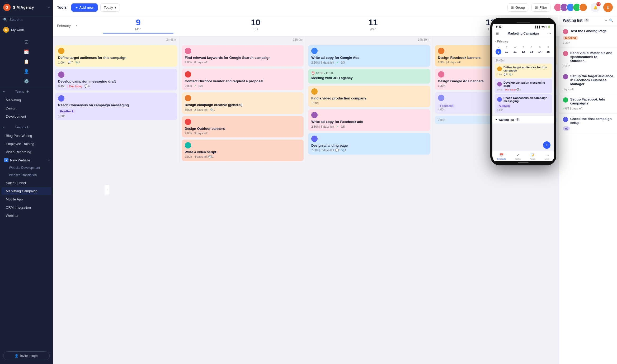 This screenshot has height=364, width=617. What do you see at coordinates (107, 189) in the screenshot?
I see `chevron-right-icon: ›` at bounding box center [107, 189].